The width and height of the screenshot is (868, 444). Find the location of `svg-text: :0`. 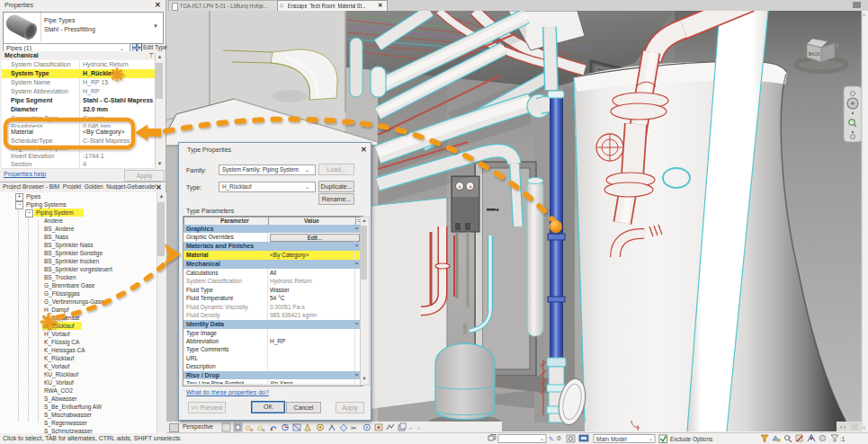

svg-text: :0 is located at coordinates (559, 439).